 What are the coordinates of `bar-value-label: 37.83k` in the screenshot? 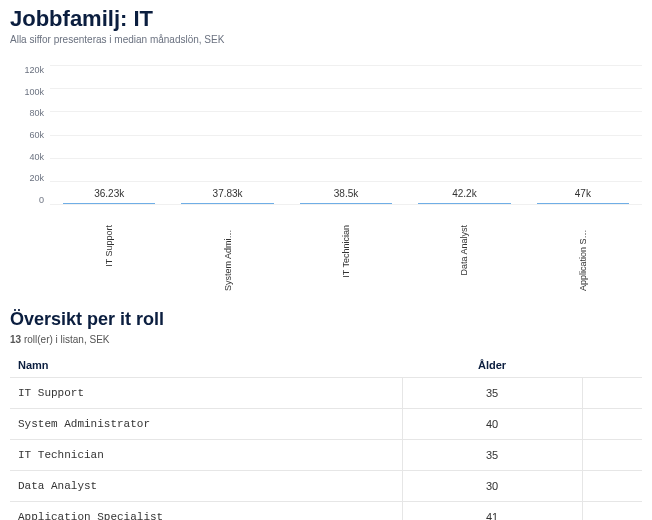 It's located at (228, 194).